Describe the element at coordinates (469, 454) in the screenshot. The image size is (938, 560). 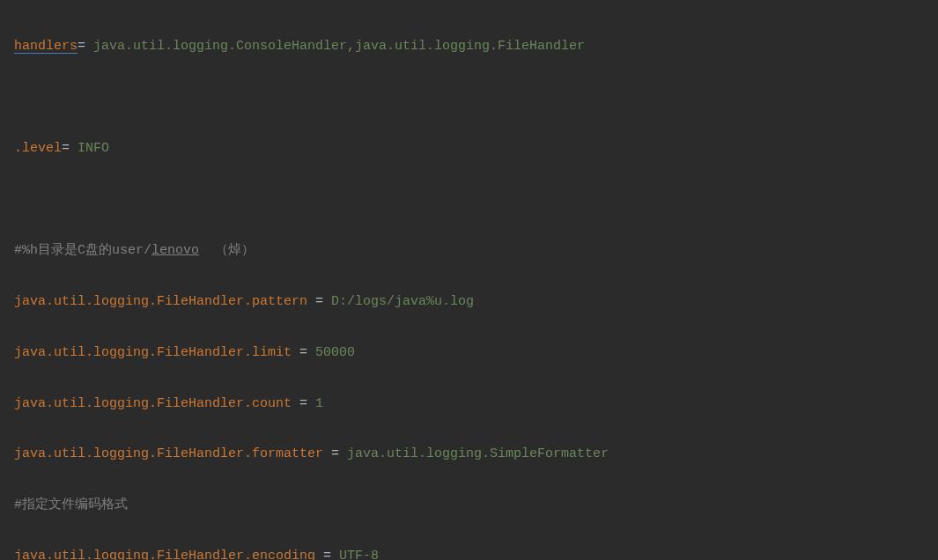
I see `code-line: java.util.logging.FileHandler.formatter …` at that location.